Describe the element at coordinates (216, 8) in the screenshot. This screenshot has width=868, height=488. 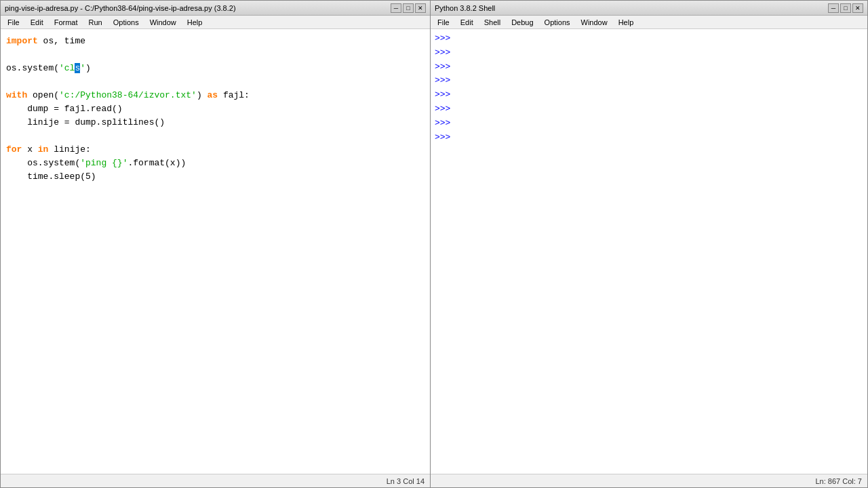
I see `editor-title-bar: ping-vise-ip-adresa.py - C:/Python38-64/…` at that location.